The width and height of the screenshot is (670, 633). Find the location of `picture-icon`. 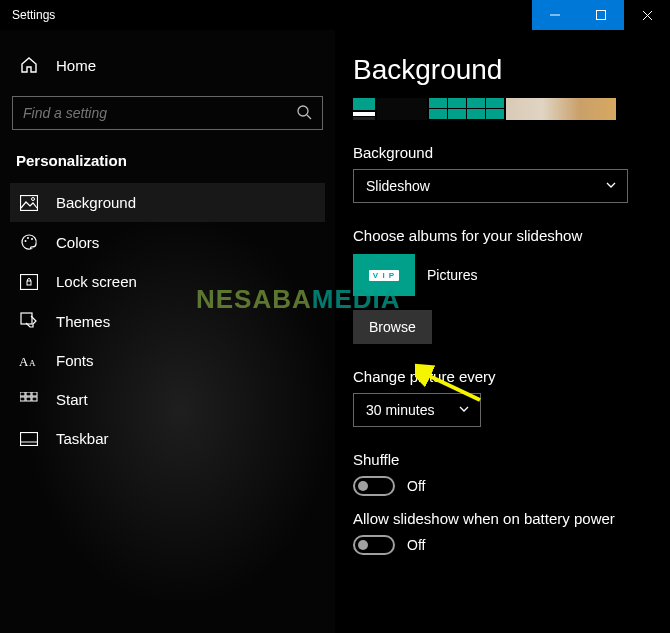

picture-icon is located at coordinates (29, 203).